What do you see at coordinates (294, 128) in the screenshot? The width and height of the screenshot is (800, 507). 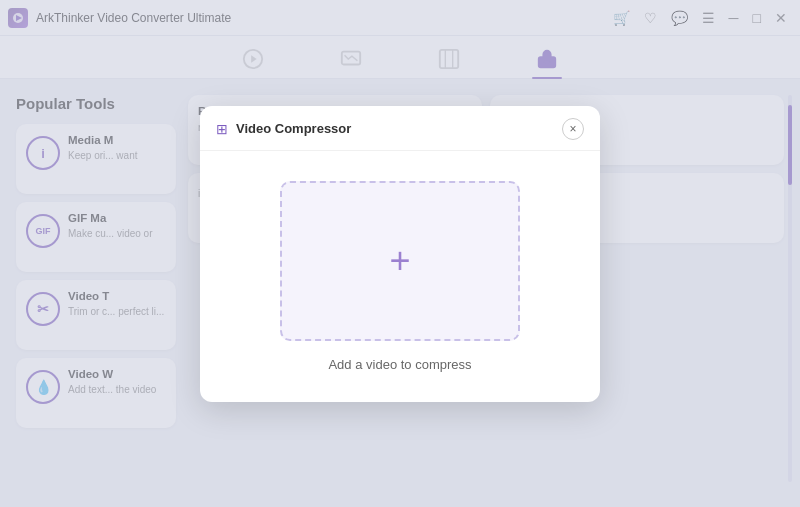 I see `modal-title: Video Compressor` at bounding box center [294, 128].